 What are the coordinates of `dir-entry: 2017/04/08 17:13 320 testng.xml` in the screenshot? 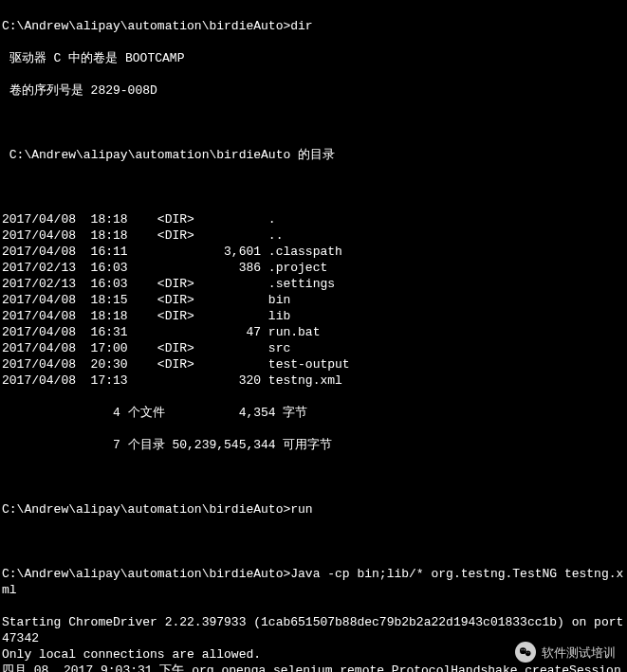 It's located at (313, 381).